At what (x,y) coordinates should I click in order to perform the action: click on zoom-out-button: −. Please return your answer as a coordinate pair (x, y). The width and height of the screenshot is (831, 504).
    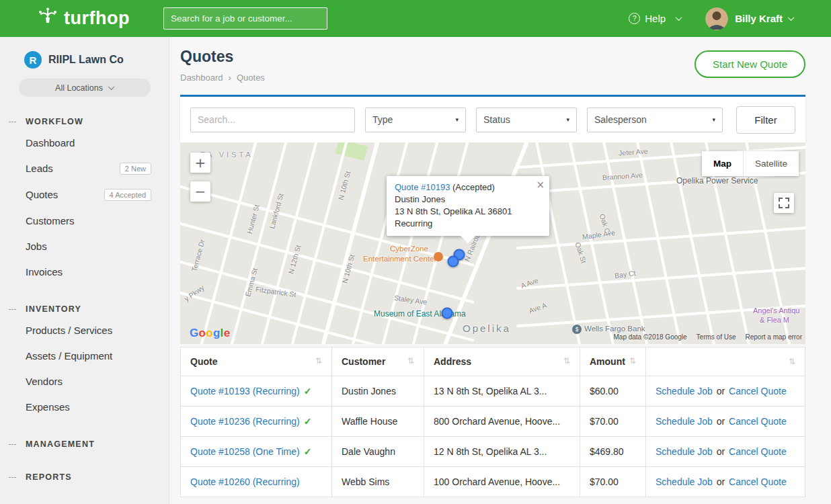
    Looking at the image, I should click on (200, 192).